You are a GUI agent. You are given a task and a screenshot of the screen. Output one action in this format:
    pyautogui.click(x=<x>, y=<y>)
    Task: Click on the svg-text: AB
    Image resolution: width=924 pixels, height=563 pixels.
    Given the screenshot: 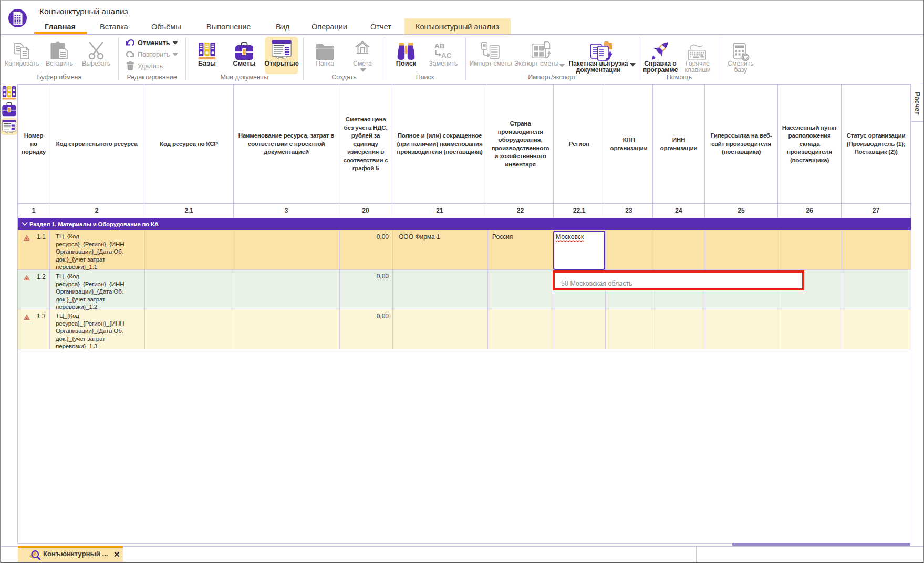 What is the action you would take?
    pyautogui.click(x=440, y=46)
    